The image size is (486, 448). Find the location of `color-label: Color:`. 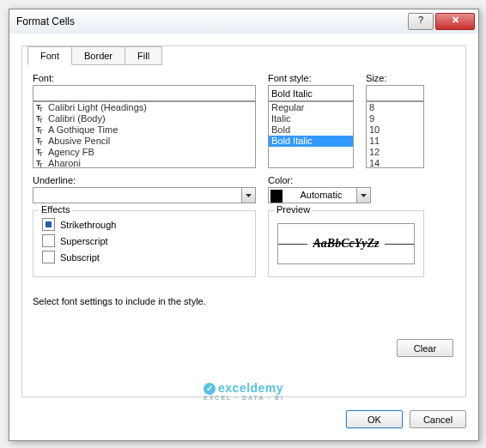

color-label: Color: is located at coordinates (346, 180).